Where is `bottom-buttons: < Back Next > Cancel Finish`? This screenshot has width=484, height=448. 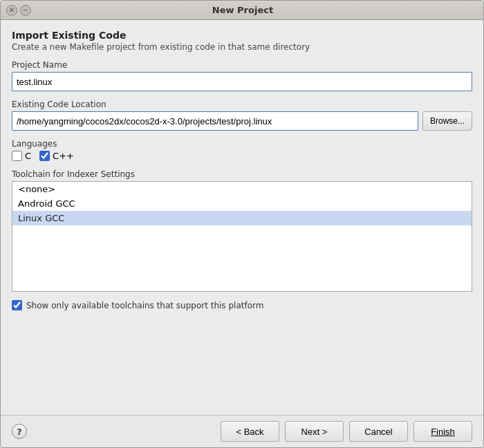 bottom-buttons: < Back Next > Cancel Finish is located at coordinates (346, 431).